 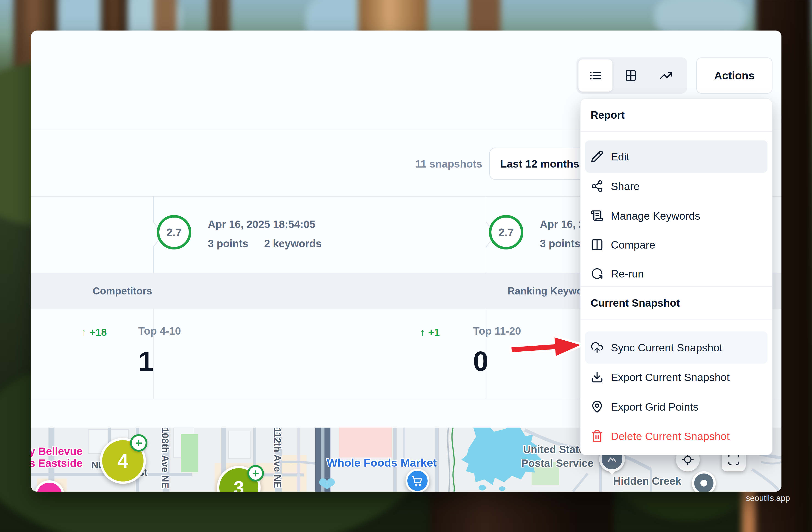 What do you see at coordinates (670, 437) in the screenshot?
I see `menu-item-label: Delete Current Snapshot` at bounding box center [670, 437].